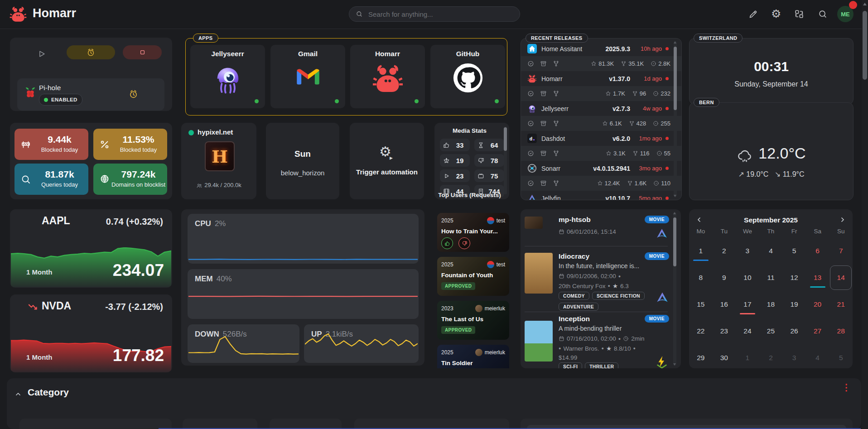  What do you see at coordinates (387, 161) in the screenshot?
I see `automation-widget: ⚙▸ Trigger automation` at bounding box center [387, 161].